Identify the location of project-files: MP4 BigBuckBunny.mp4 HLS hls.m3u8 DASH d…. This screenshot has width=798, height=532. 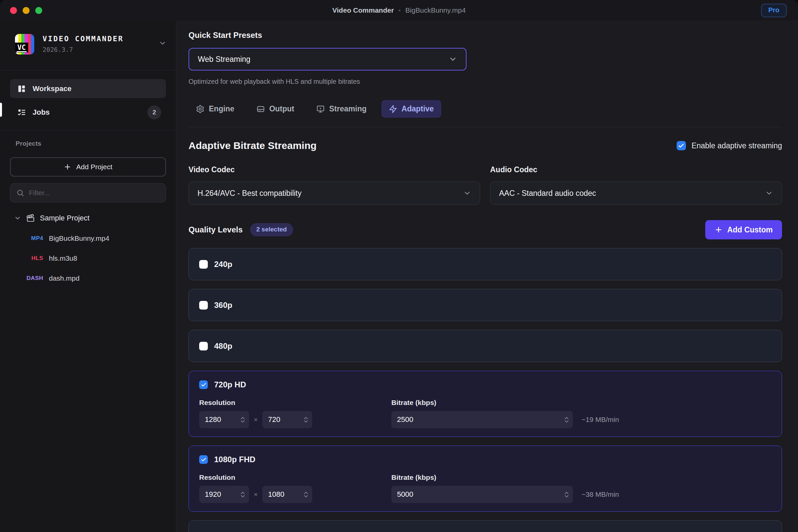
(90, 259).